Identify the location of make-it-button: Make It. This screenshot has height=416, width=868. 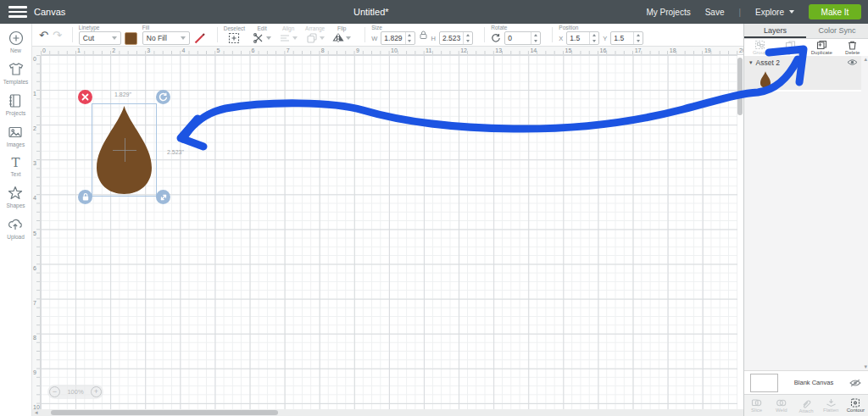
(835, 12).